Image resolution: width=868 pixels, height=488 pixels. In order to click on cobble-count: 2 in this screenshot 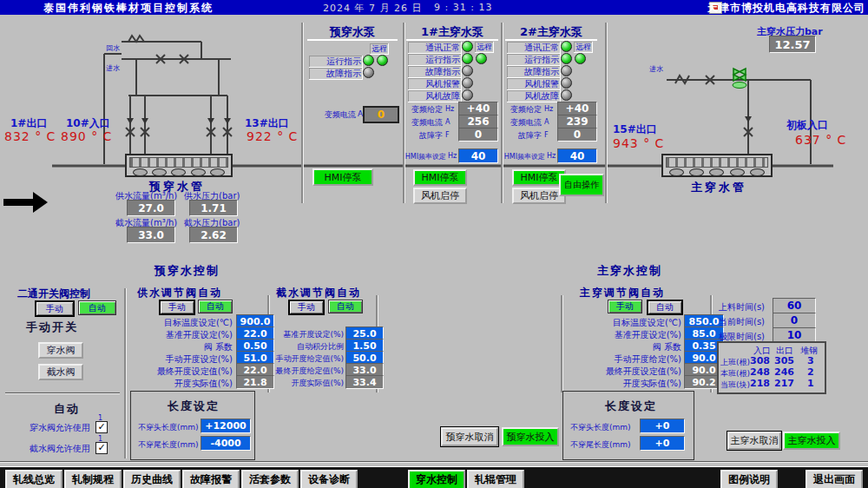, I will do `click(811, 372)`.